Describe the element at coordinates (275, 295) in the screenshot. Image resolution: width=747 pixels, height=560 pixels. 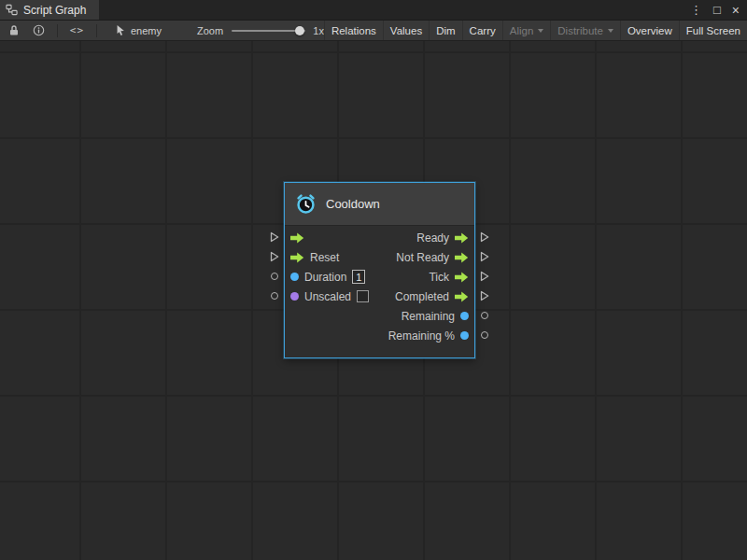
I see `port-value-in-unscaled` at that location.